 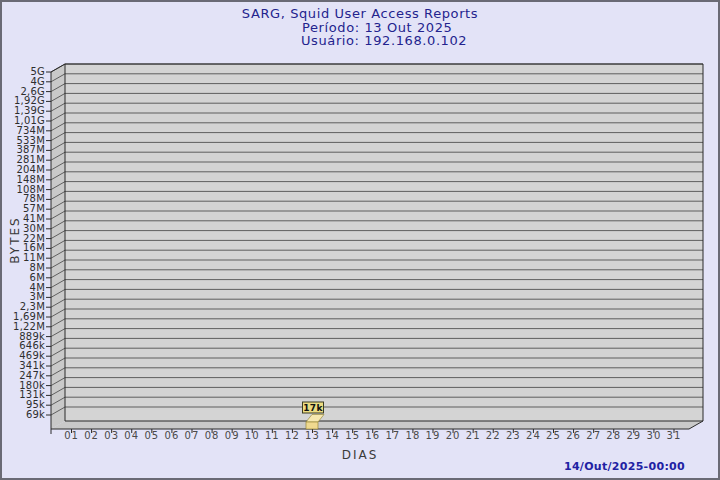 I want to click on bar-front-face, so click(x=312, y=426).